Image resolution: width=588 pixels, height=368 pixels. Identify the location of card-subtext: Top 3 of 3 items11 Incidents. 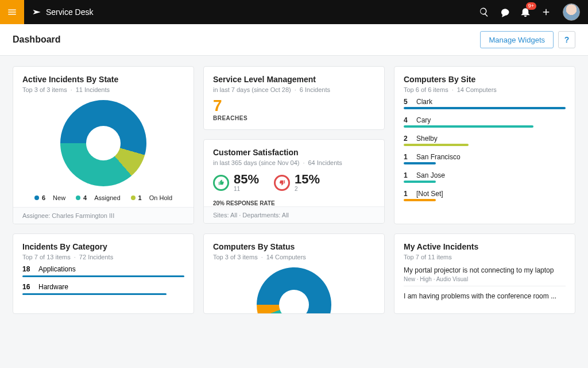
(103, 90).